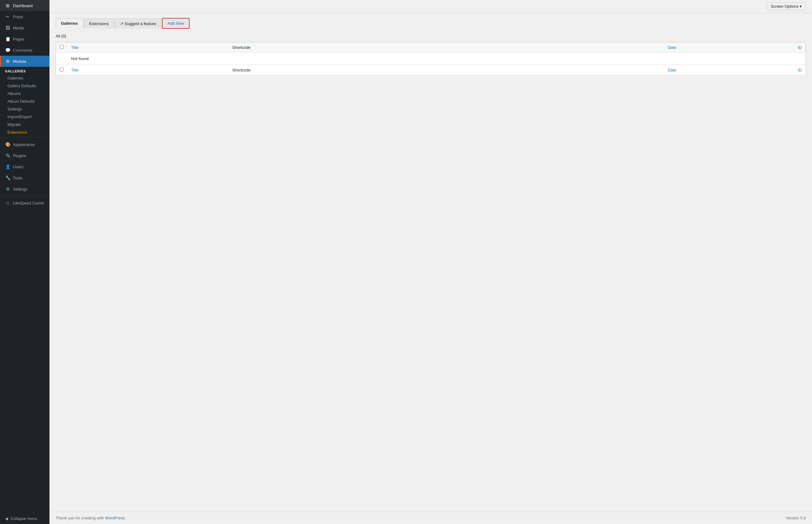  Describe the element at coordinates (431, 36) in the screenshot. I see `all-count: All (0)` at that location.